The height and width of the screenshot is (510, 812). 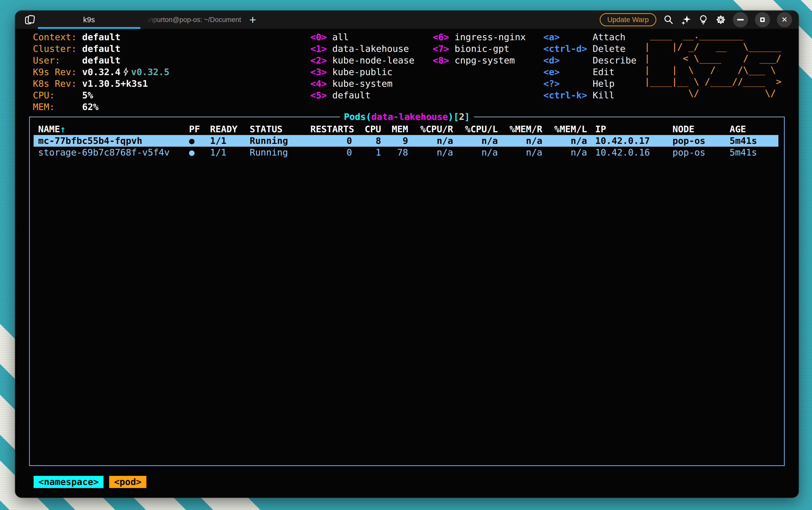 I want to click on cluster-info: Context:default Cluster:default User:def…, so click(x=101, y=72).